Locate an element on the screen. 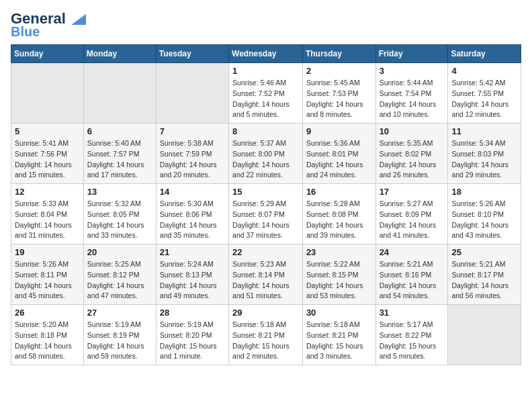  calendar-cell: 7Sunrise: 5:38 AM Sunset: 7:59 PM Daylig… is located at coordinates (192, 154).